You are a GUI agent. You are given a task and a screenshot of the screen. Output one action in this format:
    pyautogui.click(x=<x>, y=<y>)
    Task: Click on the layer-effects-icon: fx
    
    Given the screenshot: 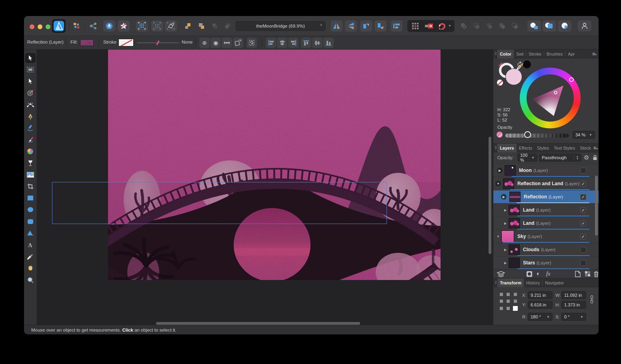 What is the action you would take?
    pyautogui.click(x=548, y=274)
    